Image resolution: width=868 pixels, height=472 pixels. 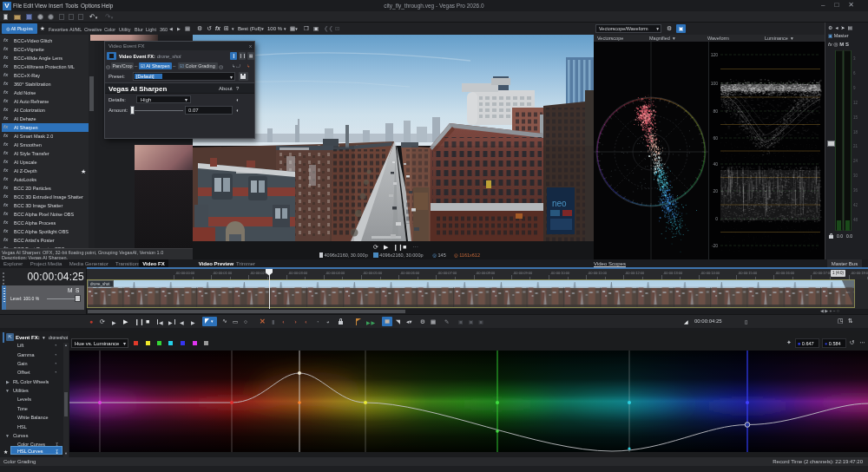 What do you see at coordinates (715, 246) in the screenshot?
I see `svg-text: -20` at bounding box center [715, 246].